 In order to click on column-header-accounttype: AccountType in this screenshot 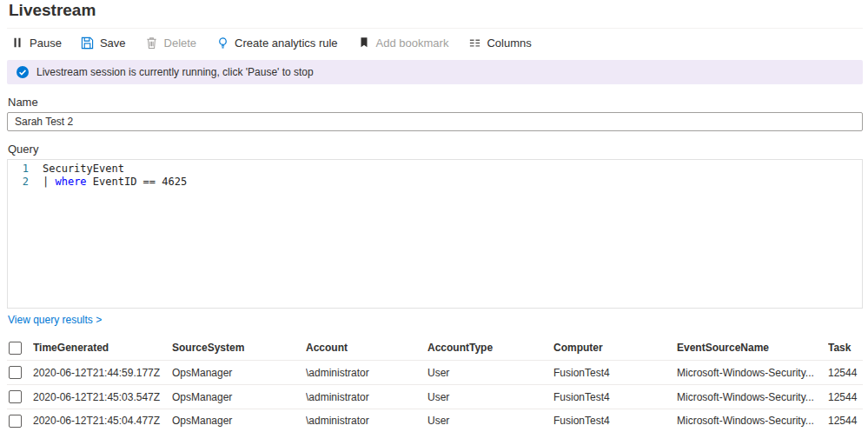, I will do `click(490, 348)`.